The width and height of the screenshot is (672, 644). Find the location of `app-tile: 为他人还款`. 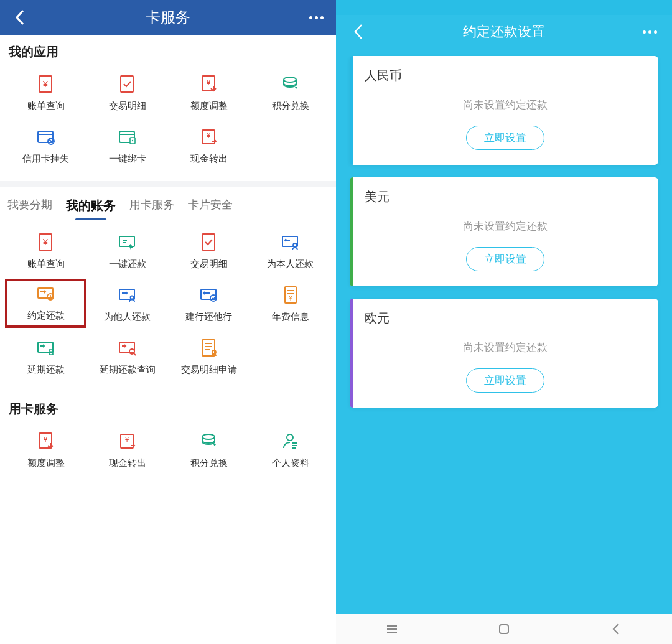

app-tile: 为他人还款 is located at coordinates (127, 304).